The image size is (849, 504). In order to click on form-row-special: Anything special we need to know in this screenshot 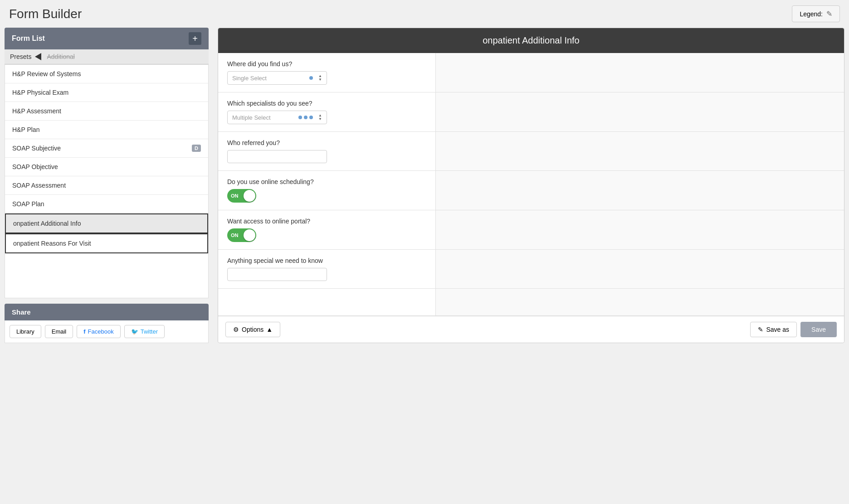, I will do `click(531, 269)`.